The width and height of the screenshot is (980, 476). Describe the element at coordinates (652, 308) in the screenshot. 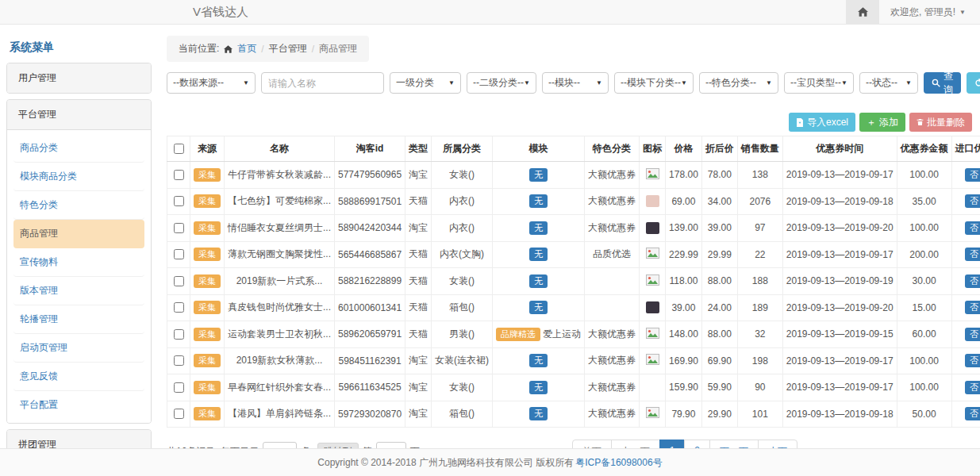

I see `icon-cell` at that location.